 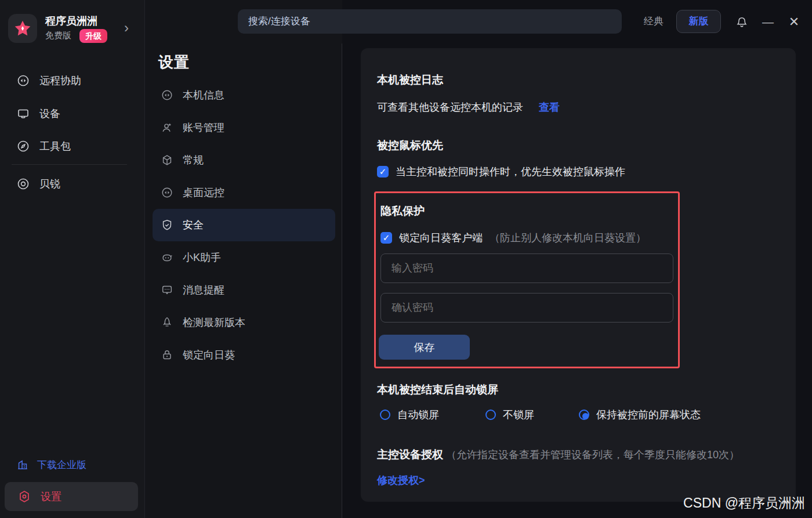 I want to click on tab-classic: 经典, so click(x=654, y=21).